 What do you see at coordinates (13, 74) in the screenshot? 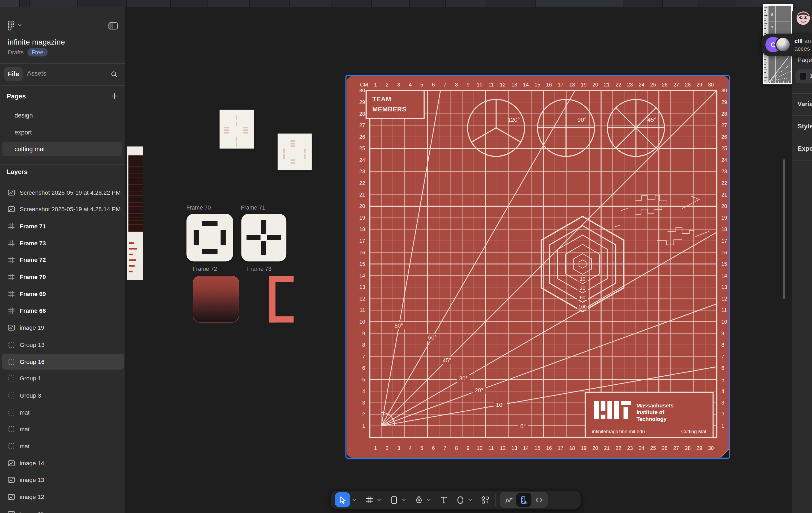
I see `tab-file: File` at bounding box center [13, 74].